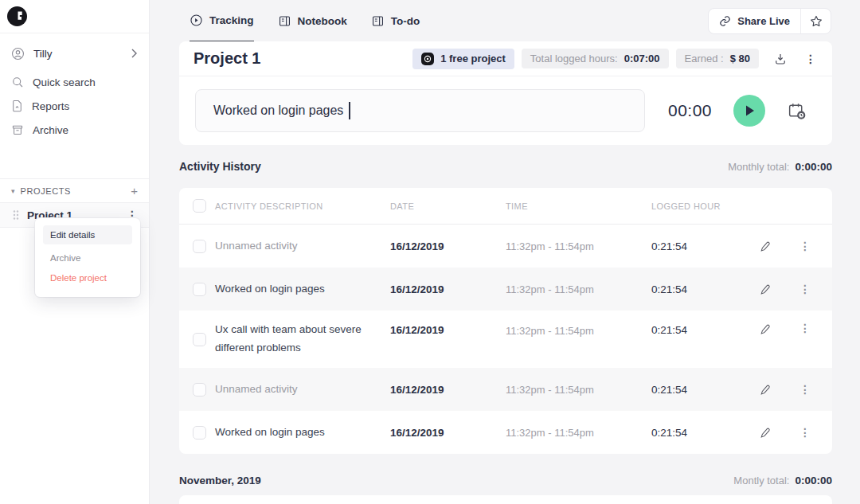 This screenshot has height=504, width=860. Describe the element at coordinates (64, 83) in the screenshot. I see `sidebar-item-label: Quick search` at that location.